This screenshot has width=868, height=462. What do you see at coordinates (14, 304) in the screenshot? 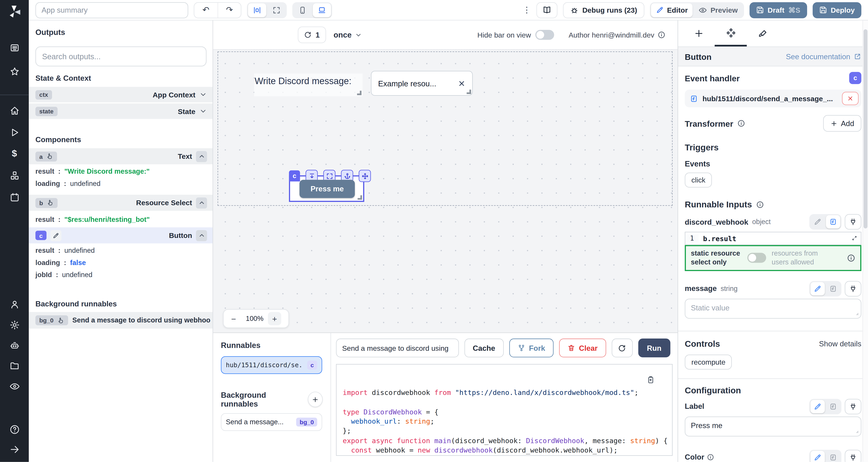
I see `user-icon` at bounding box center [14, 304].